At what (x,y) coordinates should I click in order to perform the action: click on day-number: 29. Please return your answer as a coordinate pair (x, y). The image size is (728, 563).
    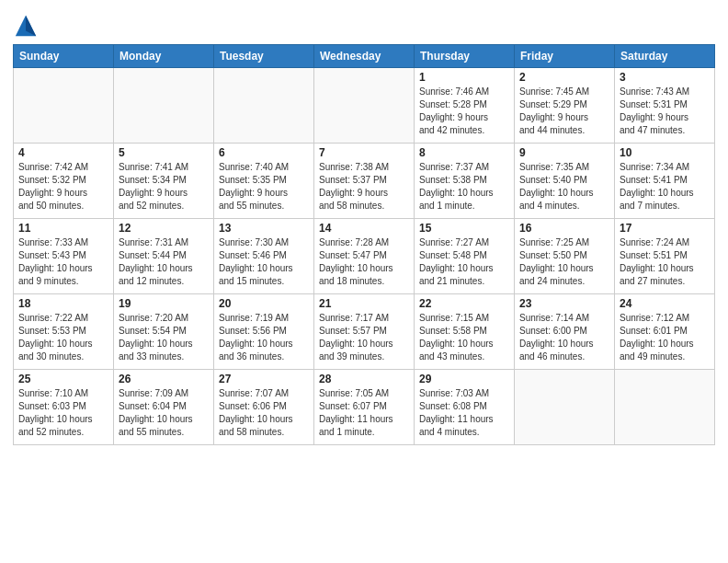
    Looking at the image, I should click on (464, 379).